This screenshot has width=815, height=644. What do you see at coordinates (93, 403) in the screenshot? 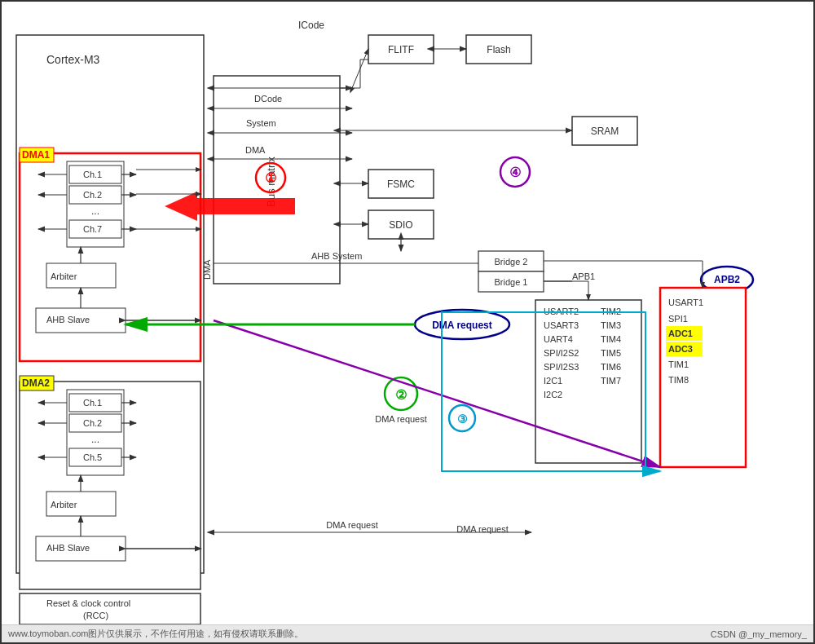
I see `dma2-ch1: Ch.1` at bounding box center [93, 403].